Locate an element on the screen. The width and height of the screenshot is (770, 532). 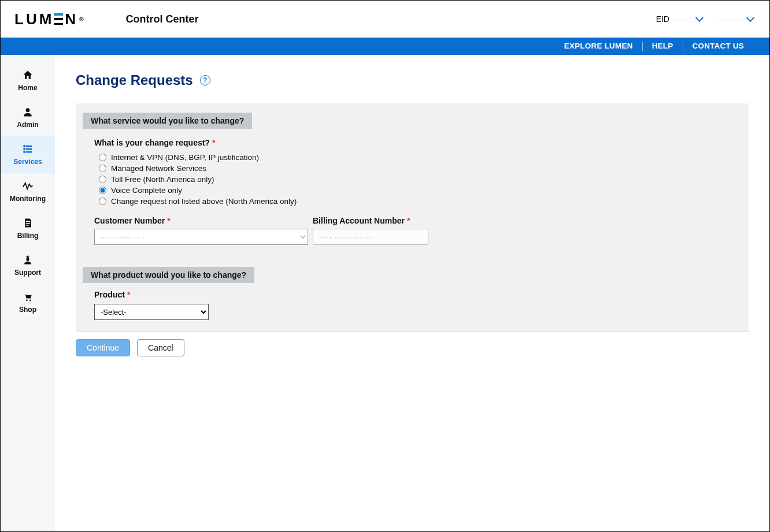
cancel-button: Cancel is located at coordinates (161, 348).